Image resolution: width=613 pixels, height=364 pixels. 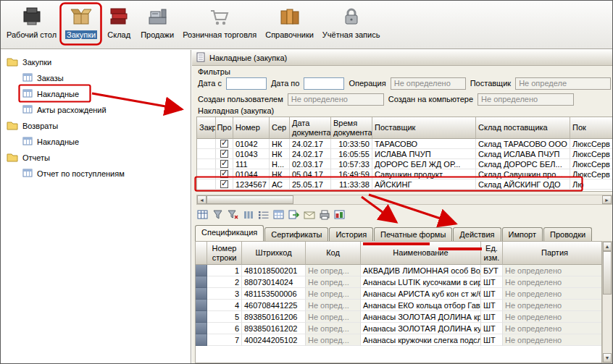 What do you see at coordinates (207, 128) in the screenshot?
I see `column-header-closed: Закр` at bounding box center [207, 128].